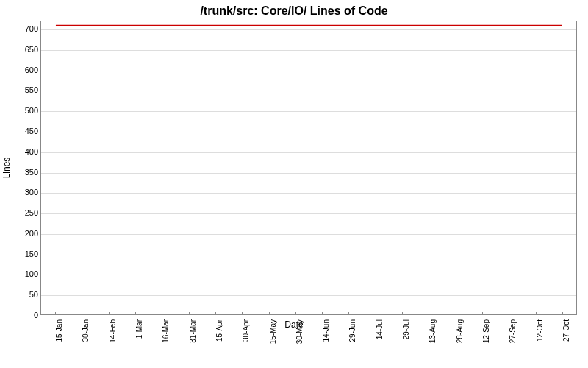 Image resolution: width=588 pixels, height=368 pixels. What do you see at coordinates (309, 337) in the screenshot?
I see `x-ticks: 15-Jan30-Jan14-Feb1-Mar16-Mar31-Mar15-Ap…` at bounding box center [309, 337].